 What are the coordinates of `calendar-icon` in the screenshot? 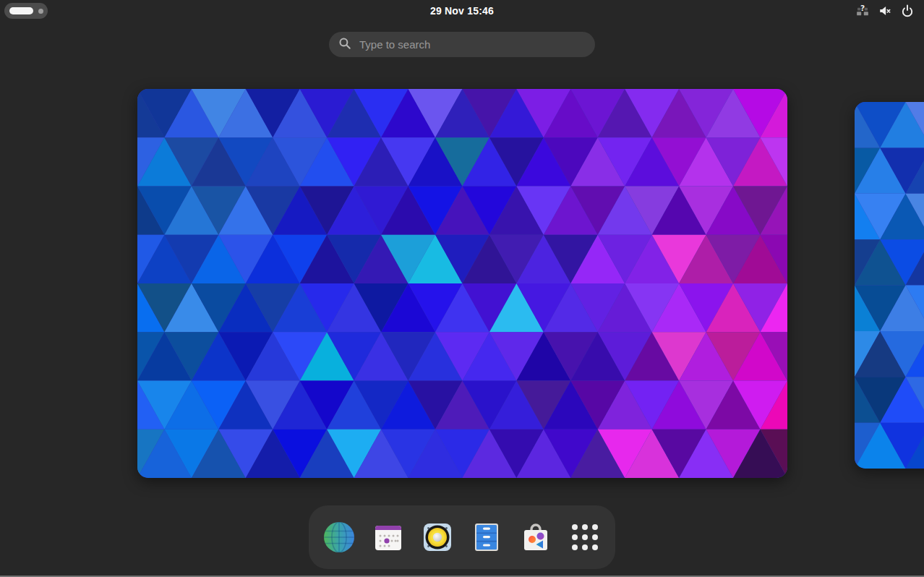 It's located at (388, 537).